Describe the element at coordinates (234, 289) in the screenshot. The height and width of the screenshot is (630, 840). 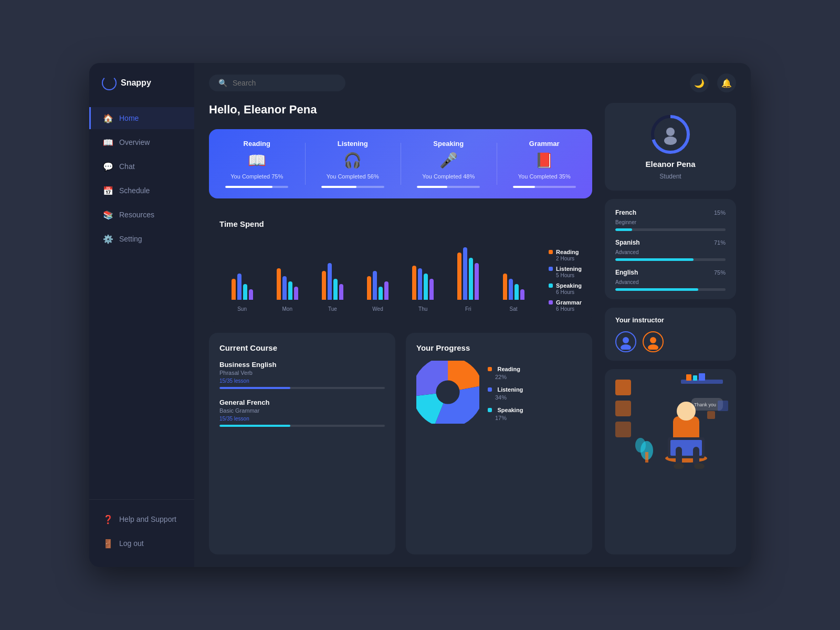
I see `bar-sun-reading` at that location.